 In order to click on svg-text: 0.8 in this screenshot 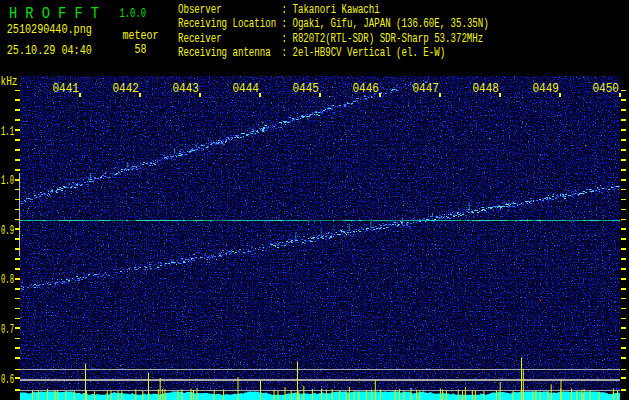, I will do `click(8, 280)`.